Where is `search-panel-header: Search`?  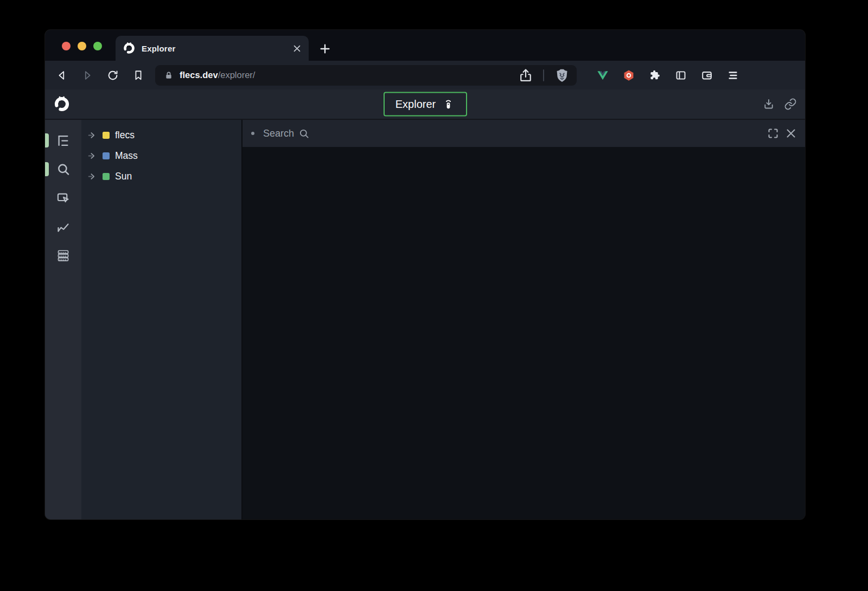 search-panel-header: Search is located at coordinates (524, 133).